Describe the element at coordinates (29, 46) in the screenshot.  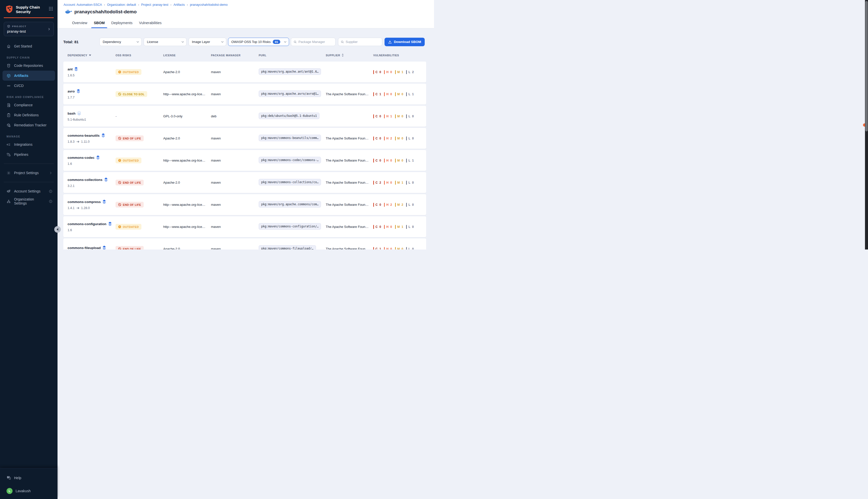
I see `sidebar-item-get-started: Get Started` at that location.